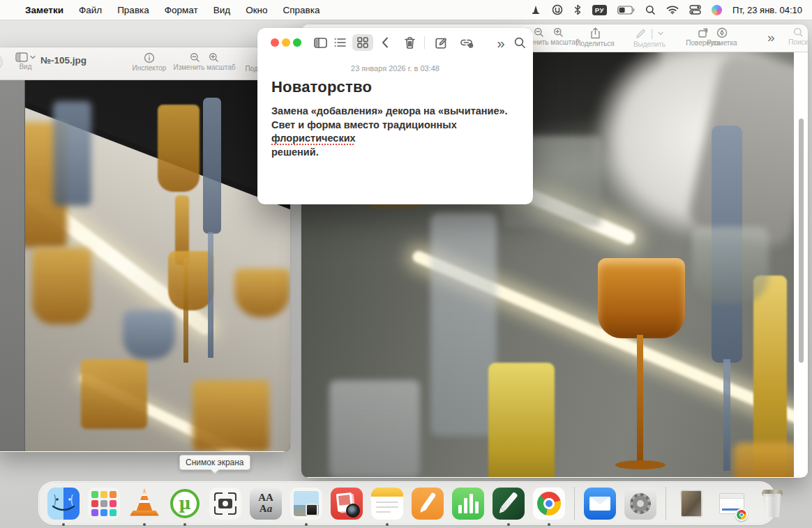  What do you see at coordinates (395, 108) in the screenshot?
I see `note-editor: 23 января 2026 г. в 03:48 Новаторство За…` at bounding box center [395, 108].